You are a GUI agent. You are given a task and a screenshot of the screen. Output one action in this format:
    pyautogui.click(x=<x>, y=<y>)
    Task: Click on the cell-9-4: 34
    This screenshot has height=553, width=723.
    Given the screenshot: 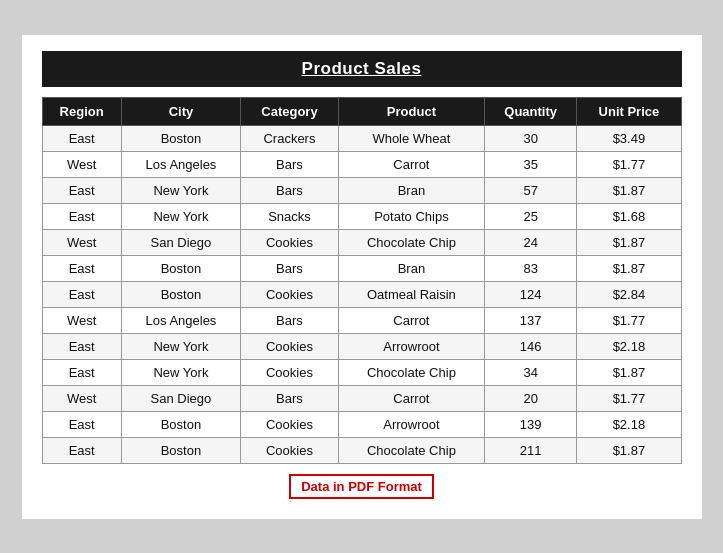 What is the action you would take?
    pyautogui.click(x=531, y=372)
    